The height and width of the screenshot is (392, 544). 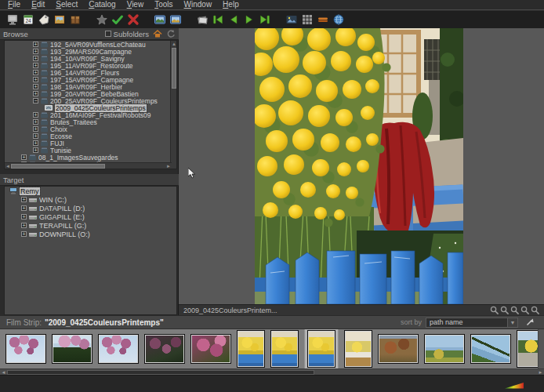 I want to click on package-icon, so click(x=75, y=20).